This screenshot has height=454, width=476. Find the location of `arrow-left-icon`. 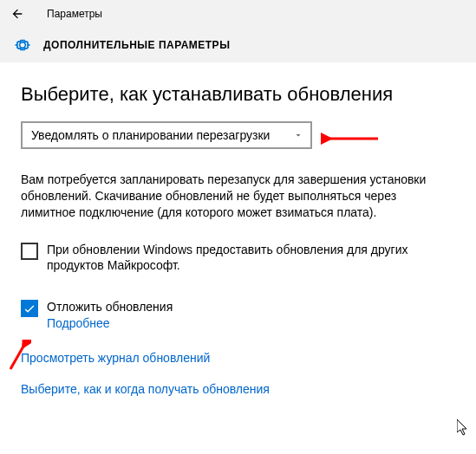

arrow-left-icon is located at coordinates (17, 14).